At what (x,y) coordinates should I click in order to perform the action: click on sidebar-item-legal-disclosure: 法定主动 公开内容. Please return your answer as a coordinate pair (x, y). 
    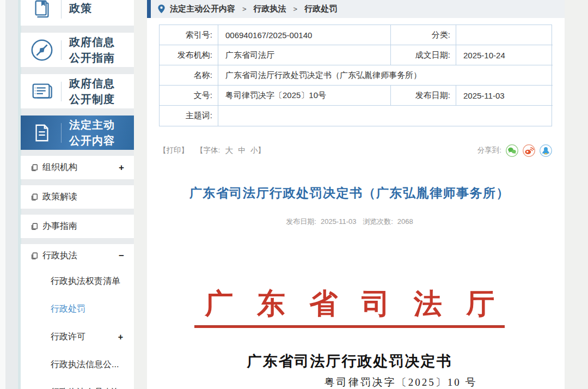
    Looking at the image, I should click on (77, 133).